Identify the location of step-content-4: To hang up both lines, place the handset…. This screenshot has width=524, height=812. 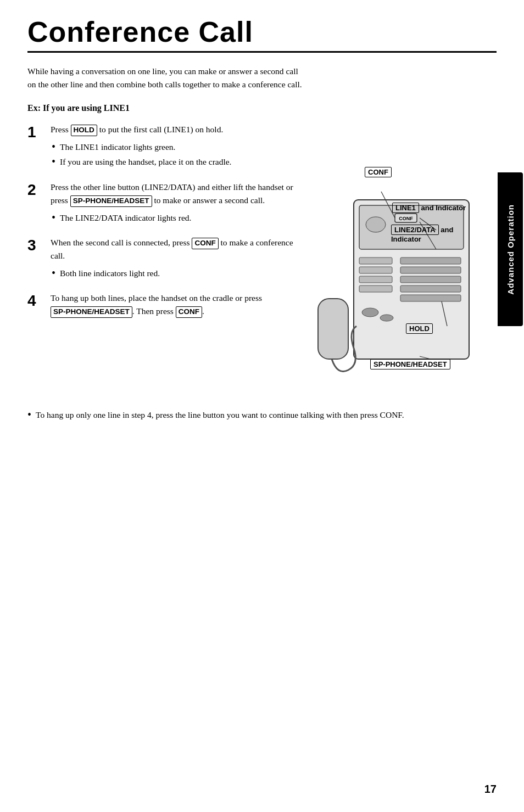
(175, 305).